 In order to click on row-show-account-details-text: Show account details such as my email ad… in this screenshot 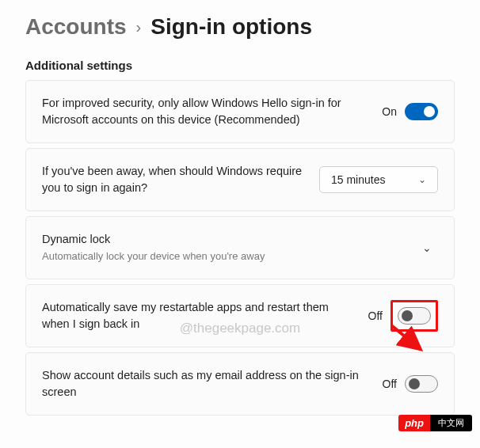, I will do `click(204, 384)`.